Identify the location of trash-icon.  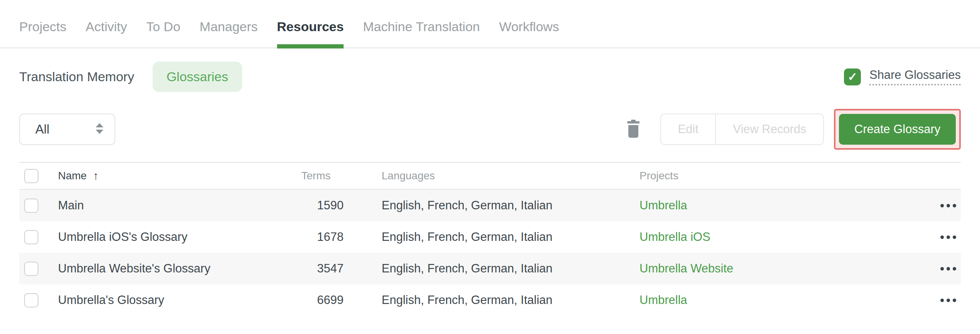
(633, 136).